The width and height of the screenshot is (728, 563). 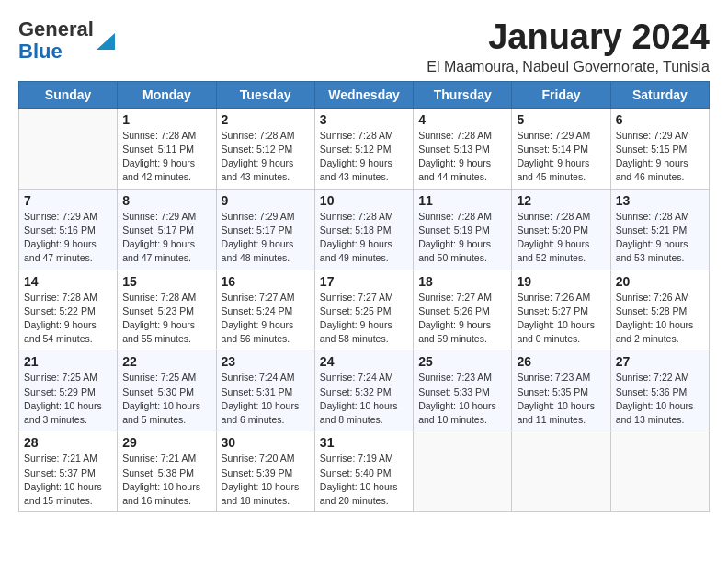 I want to click on day-info: Sunrise: 7:28 AM Sunset: 5:11 PM Dayligh…, so click(x=166, y=156).